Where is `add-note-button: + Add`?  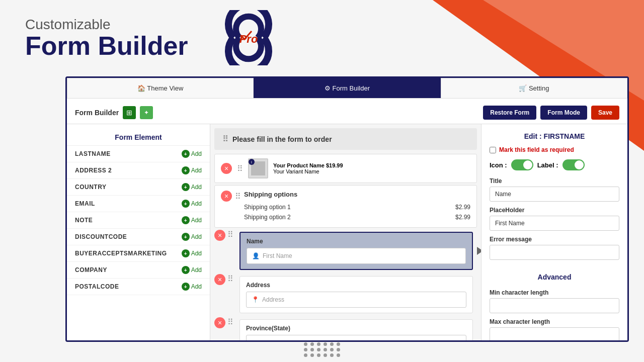 add-note-button: + Add is located at coordinates (192, 220).